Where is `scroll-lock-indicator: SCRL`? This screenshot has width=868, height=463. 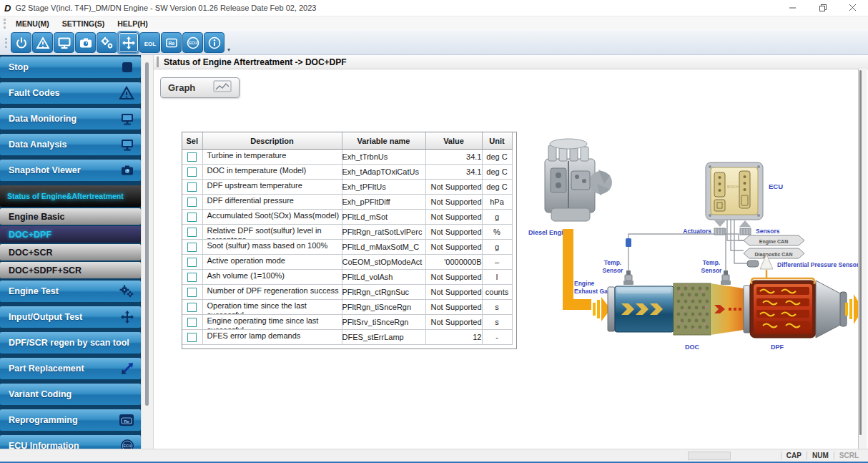 scroll-lock-indicator: SCRL is located at coordinates (849, 455).